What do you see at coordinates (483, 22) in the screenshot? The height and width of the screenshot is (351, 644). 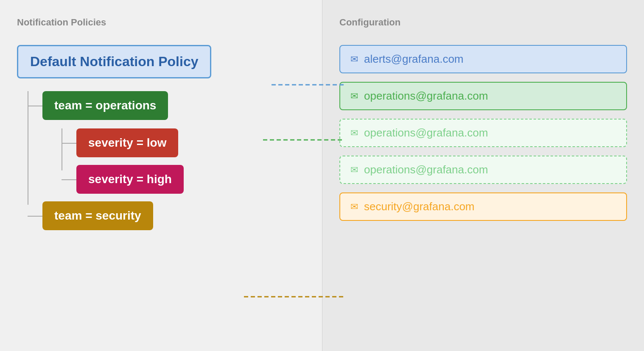 I see `right-panel-title: Configuration` at bounding box center [483, 22].